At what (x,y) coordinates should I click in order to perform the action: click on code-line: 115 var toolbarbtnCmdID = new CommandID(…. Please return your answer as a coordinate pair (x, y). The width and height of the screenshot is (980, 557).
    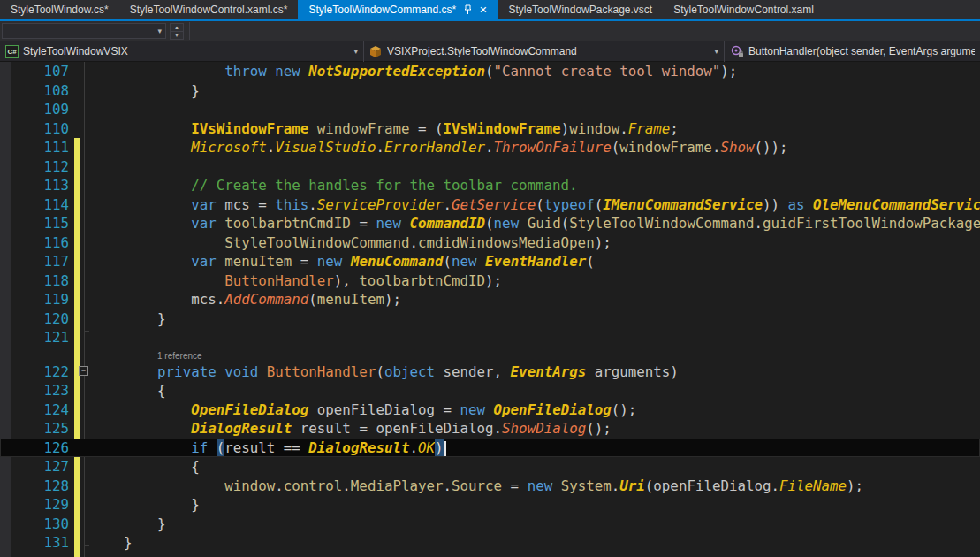
    Looking at the image, I should click on (490, 224).